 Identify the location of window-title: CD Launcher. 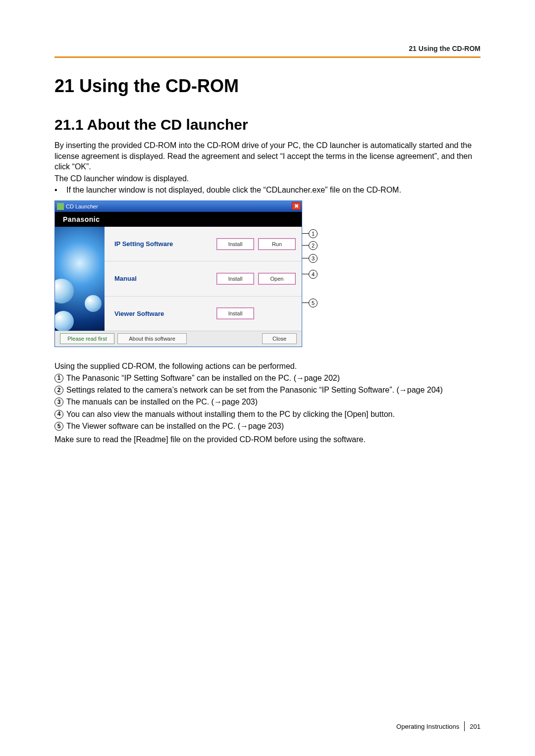
(82, 206).